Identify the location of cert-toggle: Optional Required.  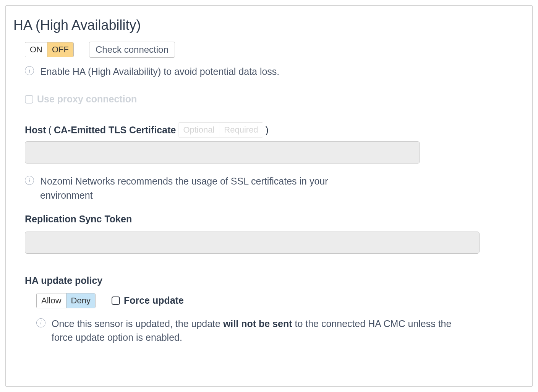
(220, 130).